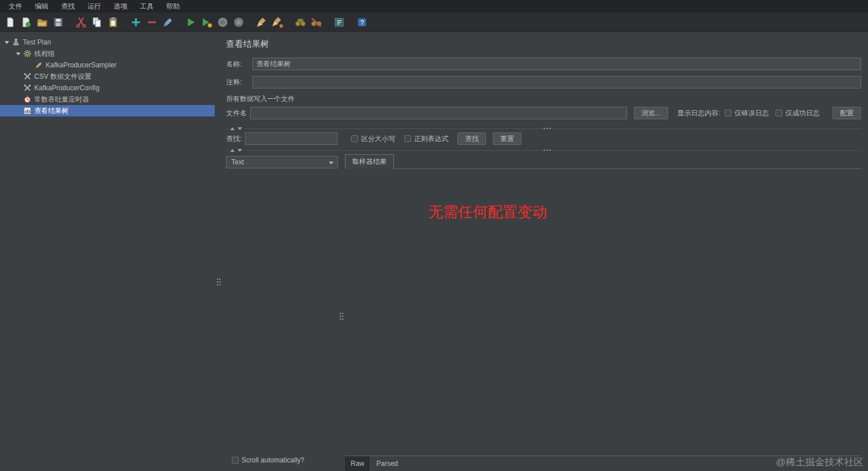 Image resolution: width=868 pixels, height=471 pixels. Describe the element at coordinates (191, 22) in the screenshot. I see `start-button` at that location.